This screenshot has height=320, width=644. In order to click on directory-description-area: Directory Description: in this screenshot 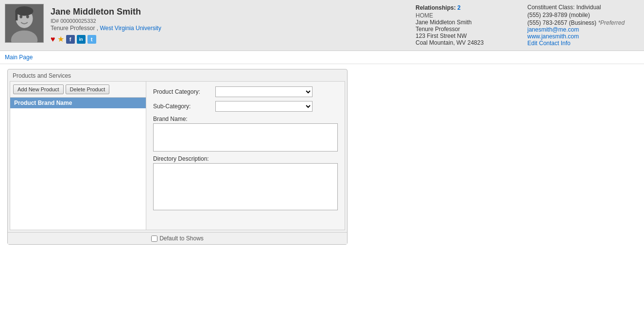, I will do `click(245, 183)`.